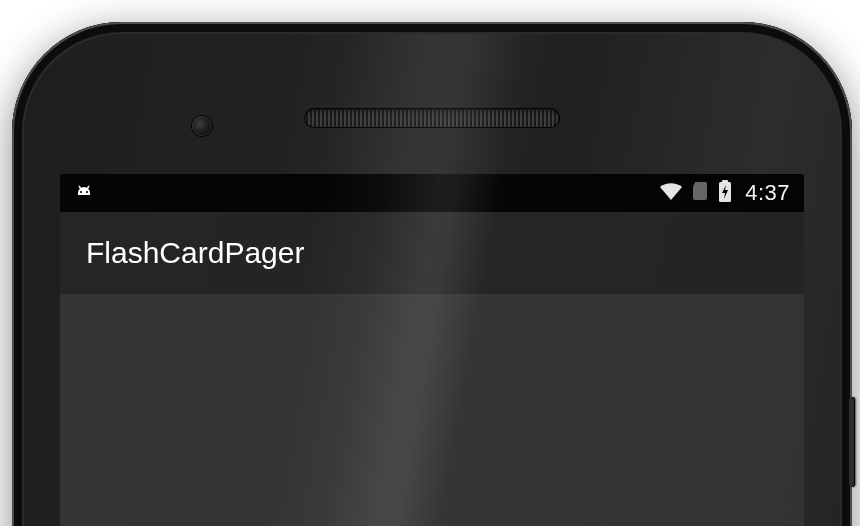  I want to click on earpiece-speaker, so click(432, 118).